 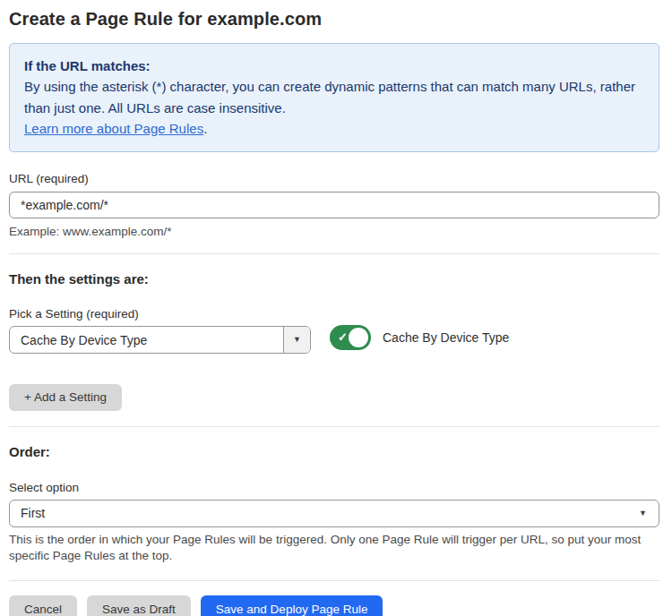 What do you see at coordinates (446, 338) in the screenshot?
I see `setting-toggle-label: Cache By Device Type` at bounding box center [446, 338].